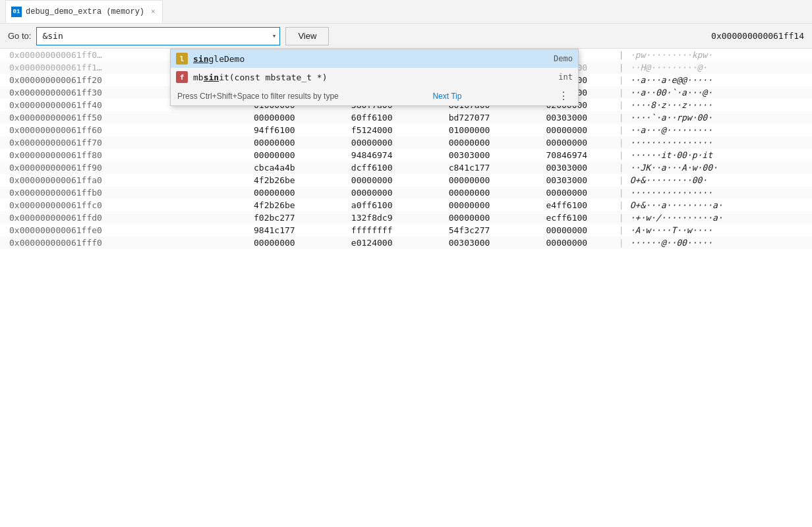  Describe the element at coordinates (182, 77) in the screenshot. I see `ac-icon-1: f` at that location.